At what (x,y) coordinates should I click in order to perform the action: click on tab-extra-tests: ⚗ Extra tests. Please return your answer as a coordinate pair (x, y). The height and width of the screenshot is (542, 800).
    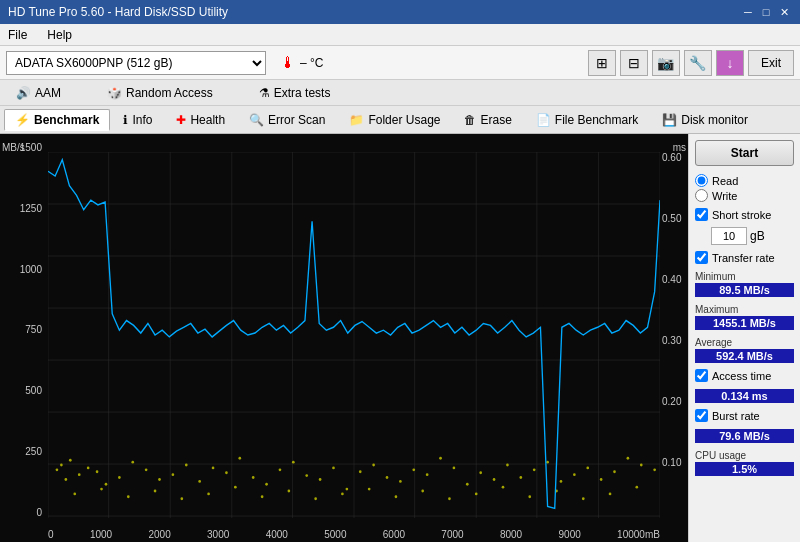
    Looking at the image, I should click on (295, 93).